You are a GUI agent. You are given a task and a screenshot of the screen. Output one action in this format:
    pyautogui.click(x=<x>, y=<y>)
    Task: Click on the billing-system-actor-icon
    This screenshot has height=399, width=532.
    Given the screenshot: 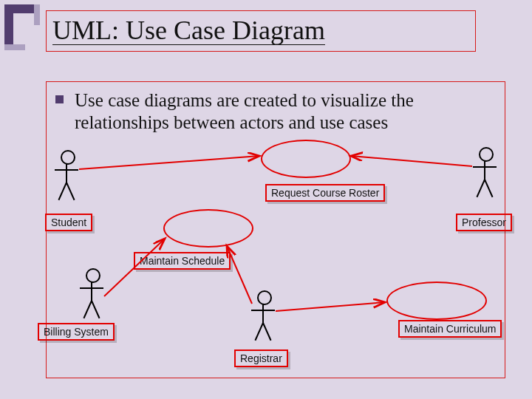 What is the action you would take?
    pyautogui.click(x=92, y=296)
    